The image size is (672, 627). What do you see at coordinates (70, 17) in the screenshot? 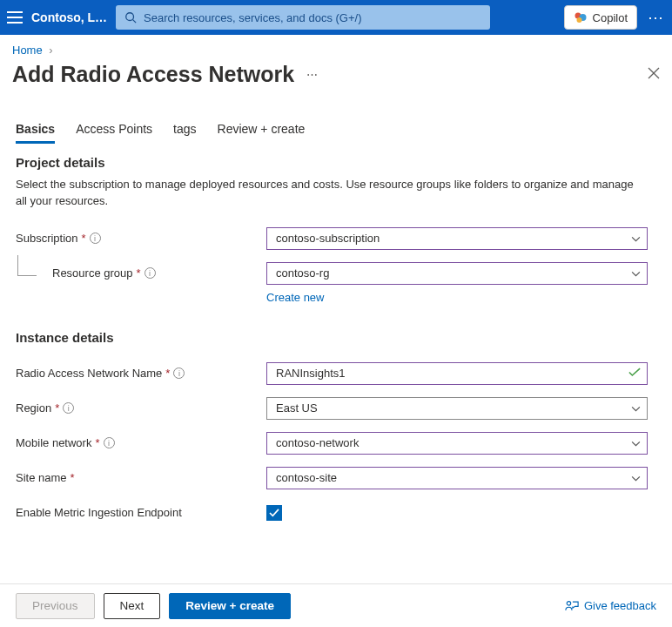
I see `org-name: Contoso, L…` at bounding box center [70, 17].